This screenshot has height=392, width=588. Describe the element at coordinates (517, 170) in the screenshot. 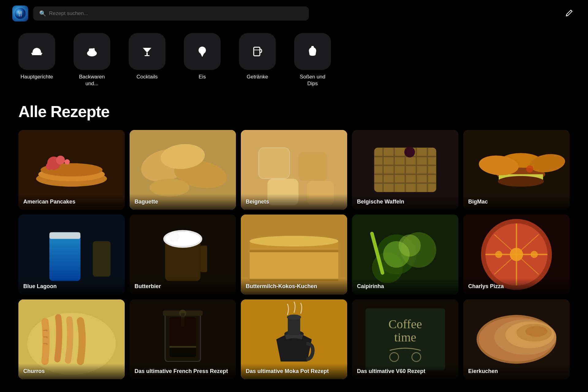

I see `recipe-card-bigmac: BigMac` at that location.